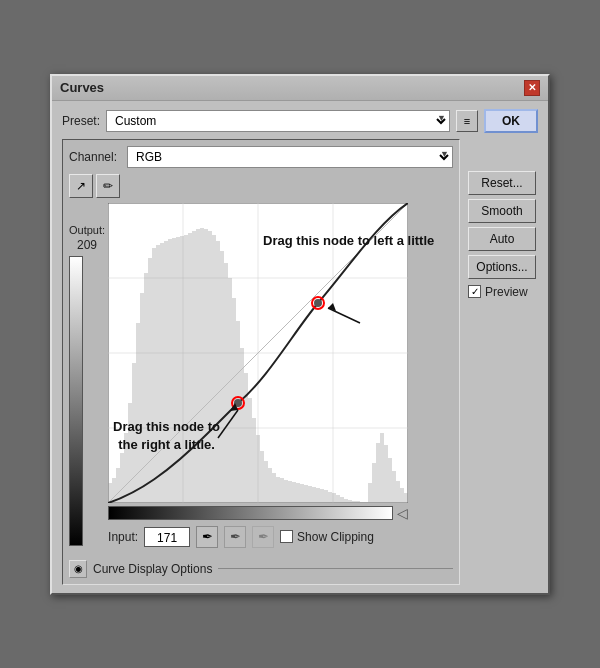  I want to click on black-eyedropper-button: ✒, so click(207, 537).